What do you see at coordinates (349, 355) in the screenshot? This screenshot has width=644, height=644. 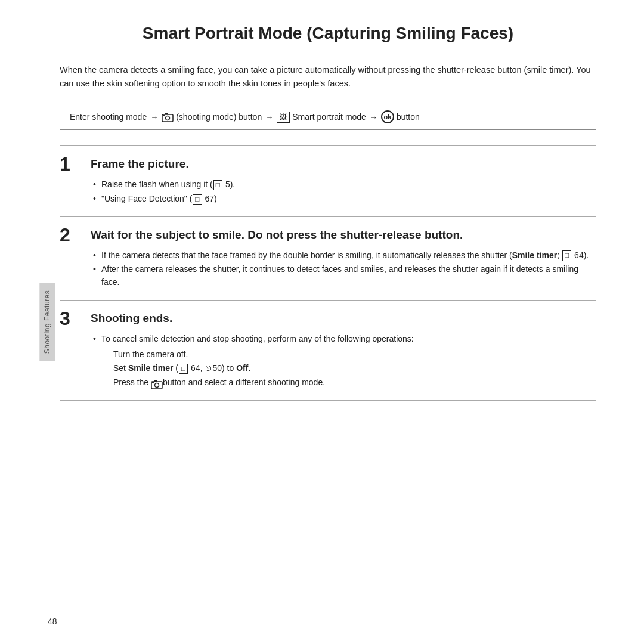 I see `step-3-dash-1: Turn the camera off.` at bounding box center [349, 355].